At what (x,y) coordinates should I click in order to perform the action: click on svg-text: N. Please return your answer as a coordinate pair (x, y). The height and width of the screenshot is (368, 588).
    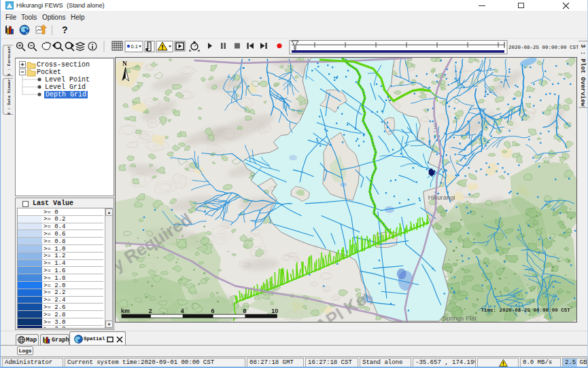
    Looking at the image, I should click on (125, 64).